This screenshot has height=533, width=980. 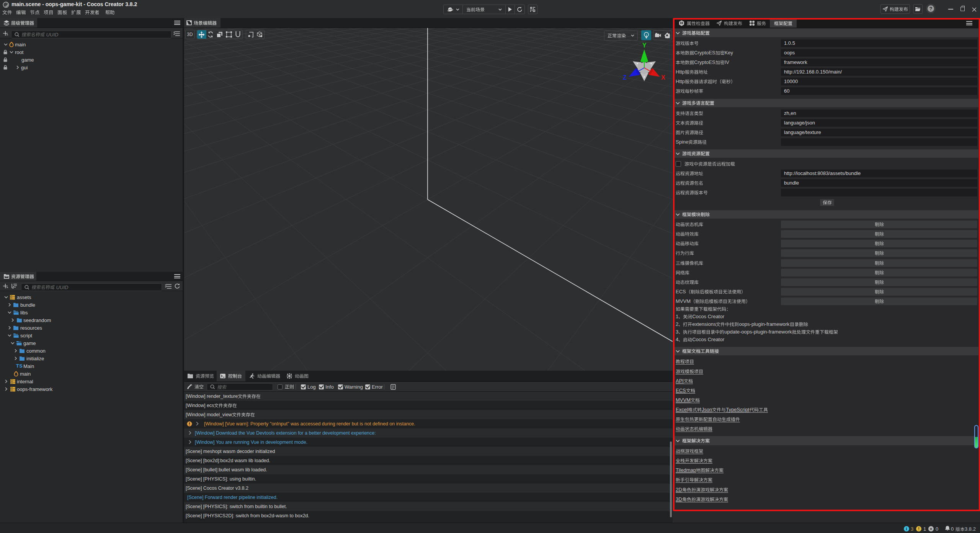 What do you see at coordinates (625, 77) in the screenshot?
I see `svg-text: Z` at bounding box center [625, 77].